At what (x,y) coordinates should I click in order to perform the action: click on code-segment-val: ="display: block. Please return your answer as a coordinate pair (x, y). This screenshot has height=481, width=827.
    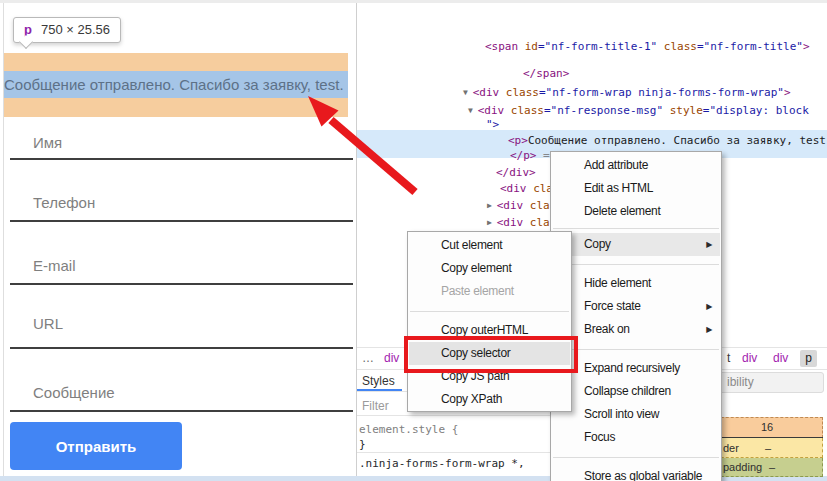
    Looking at the image, I should click on (756, 110).